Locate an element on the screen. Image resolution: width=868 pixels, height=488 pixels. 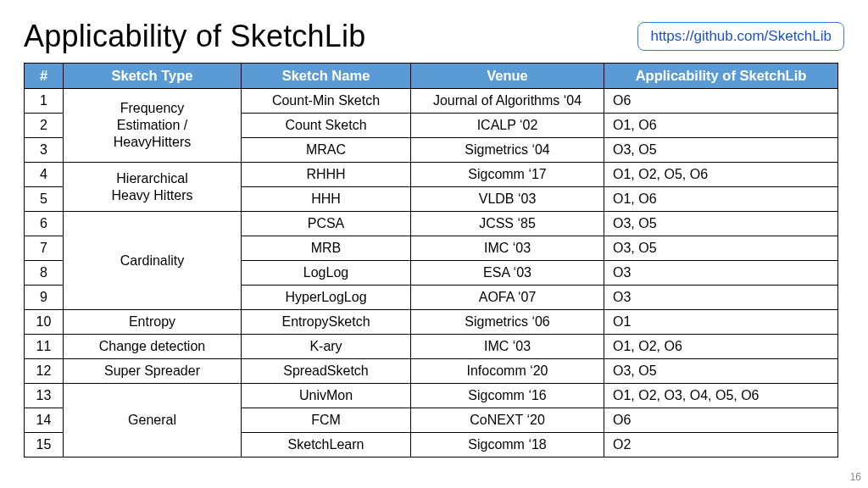
cell-type: Entropy is located at coordinates (153, 322).